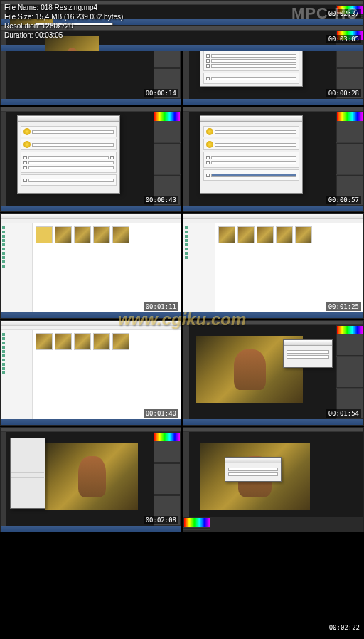 The width and height of the screenshot is (364, 639). Describe the element at coordinates (182, 21) in the screenshot. I see `file-info-overlay: File Name: 018 Resizing.mp4 File Size: 1…` at that location.